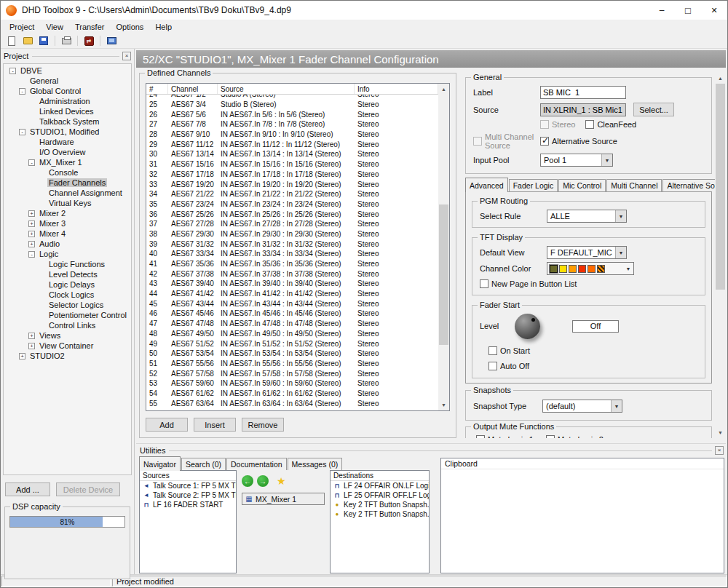 This screenshot has height=588, width=728. Describe the element at coordinates (293, 324) in the screenshot. I see `table-row: 47AES67 47/48IN AES67.In 47/48 : In 47/4…` at that location.